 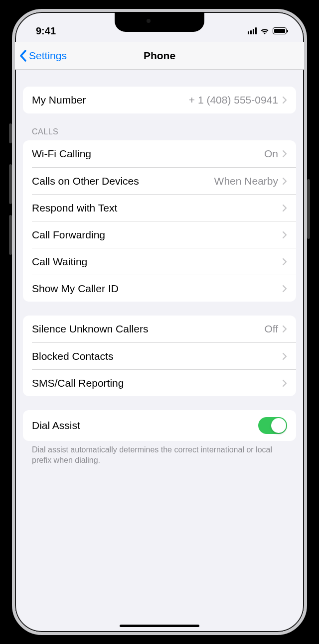 What do you see at coordinates (48, 56) in the screenshot?
I see `back-label: Settings` at bounding box center [48, 56].